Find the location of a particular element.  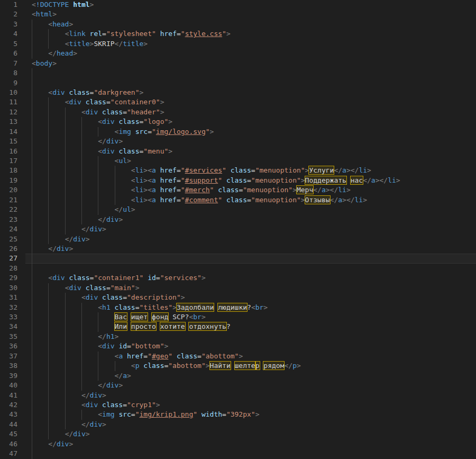

code-text: <h1 class="titles">Задолбали людишки?<br… is located at coordinates (251, 308).